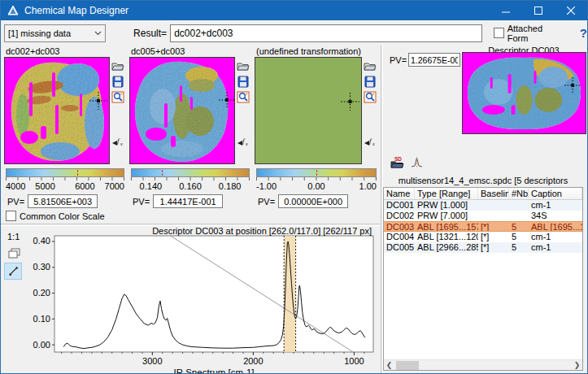 The height and width of the screenshot is (374, 588). Describe the element at coordinates (483, 247) in the screenshot. I see `table-row: DC005ABL [2966...2850][*]5cm-1` at that location.